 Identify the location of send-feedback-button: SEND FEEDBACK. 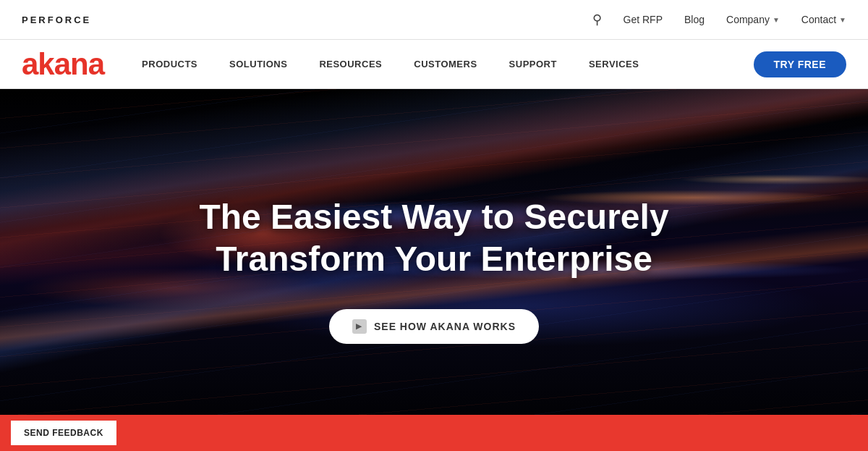
(64, 433).